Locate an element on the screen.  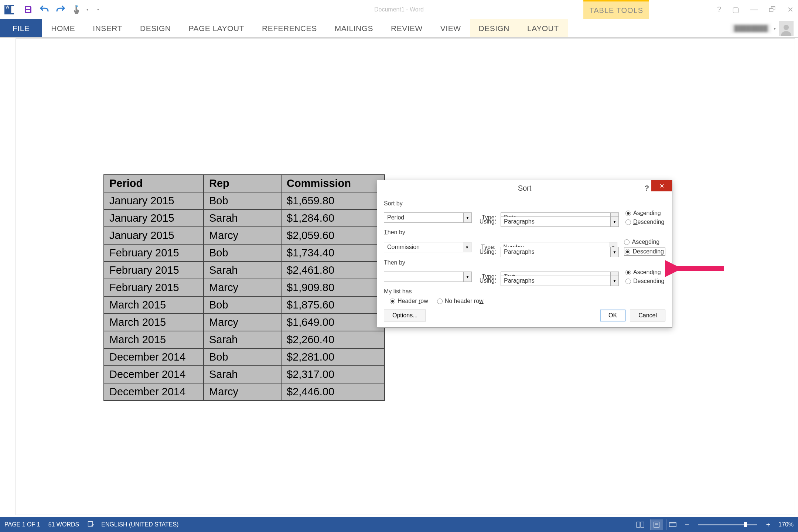
table-row: December 2014Sarah$2,317.00 is located at coordinates (244, 375).